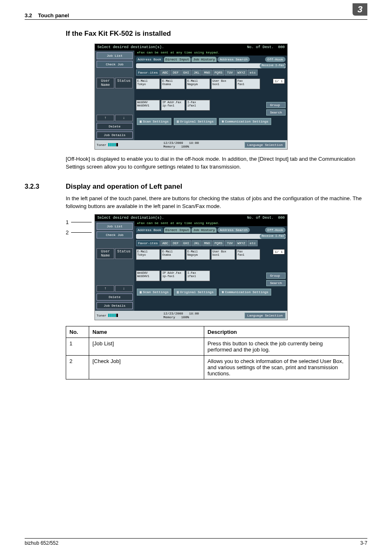 The height and width of the screenshot is (555, 392). Describe the element at coordinates (148, 72) in the screenshot. I see `alpha-favorites: Favor-ites` at that location.